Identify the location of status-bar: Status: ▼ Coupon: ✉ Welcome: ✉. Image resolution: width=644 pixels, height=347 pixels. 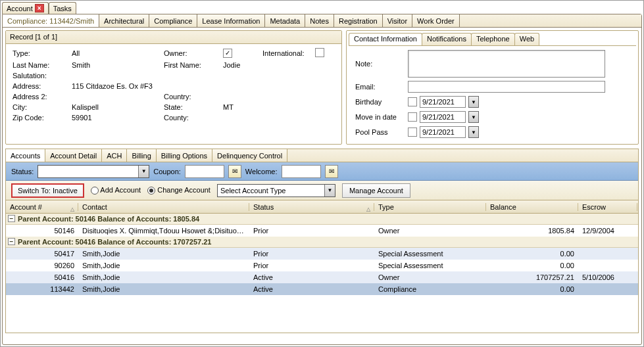
(322, 172).